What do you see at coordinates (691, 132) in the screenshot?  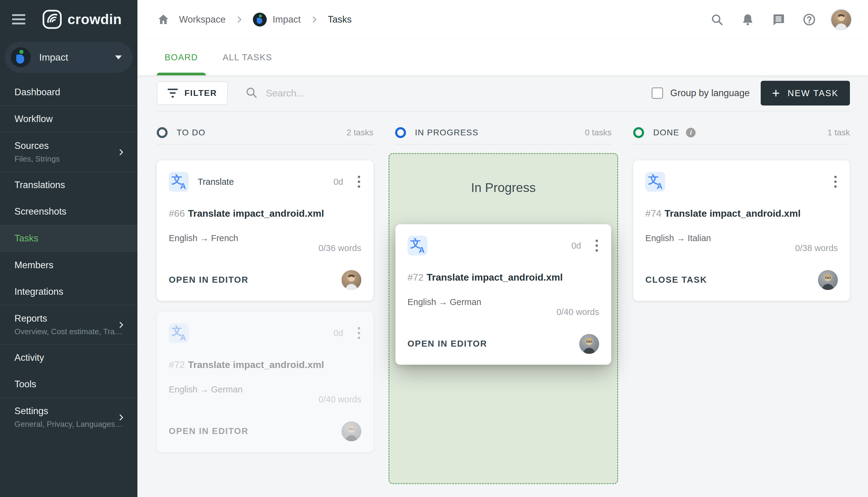 I see `info-icon: i` at bounding box center [691, 132].